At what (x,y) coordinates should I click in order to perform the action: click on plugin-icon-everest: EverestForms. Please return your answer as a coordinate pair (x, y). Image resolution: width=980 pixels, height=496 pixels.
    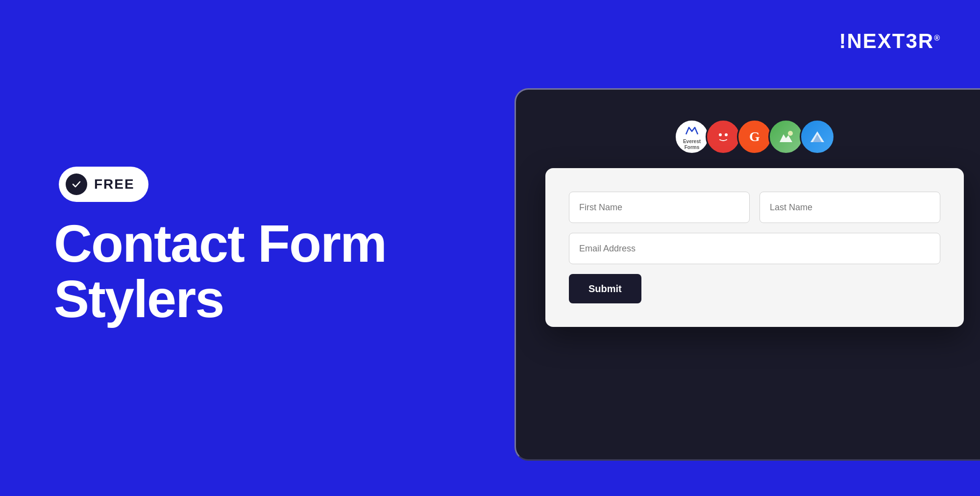
    Looking at the image, I should click on (692, 137).